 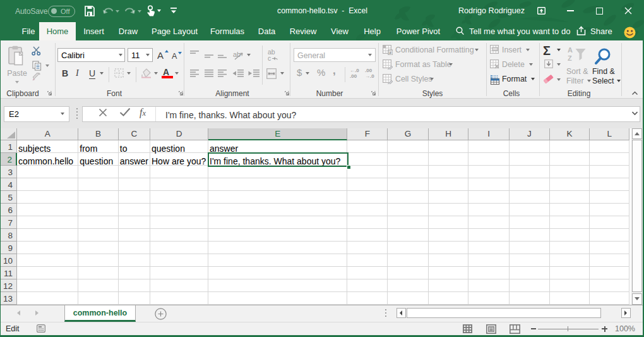 I want to click on svg-text: Z, so click(x=569, y=58).